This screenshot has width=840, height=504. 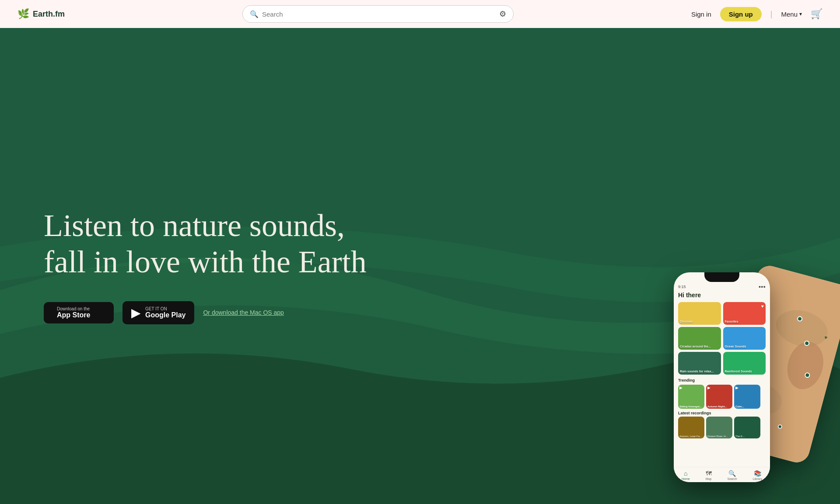 I want to click on phone-greeting: Hi there, so click(x=722, y=295).